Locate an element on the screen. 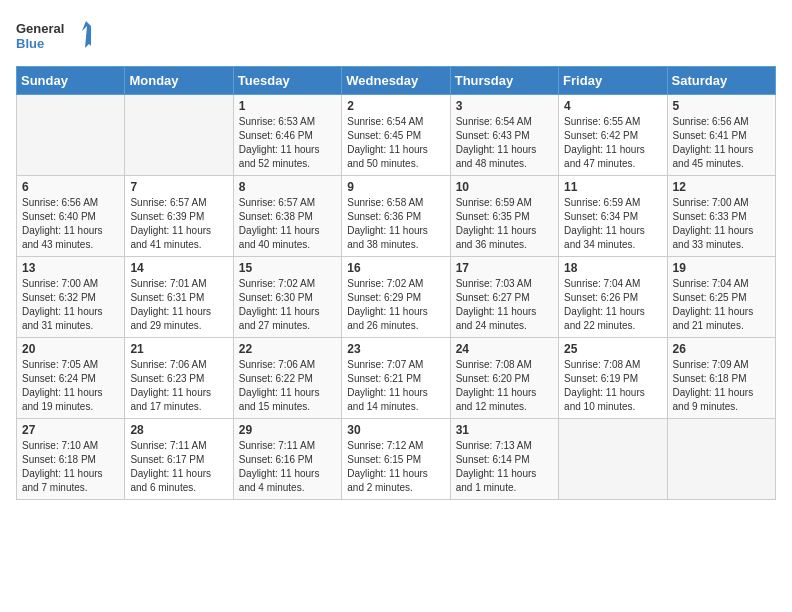  day-info: Sunrise: 7:08 AM Sunset: 6:20 PM Dayligh… is located at coordinates (504, 386).